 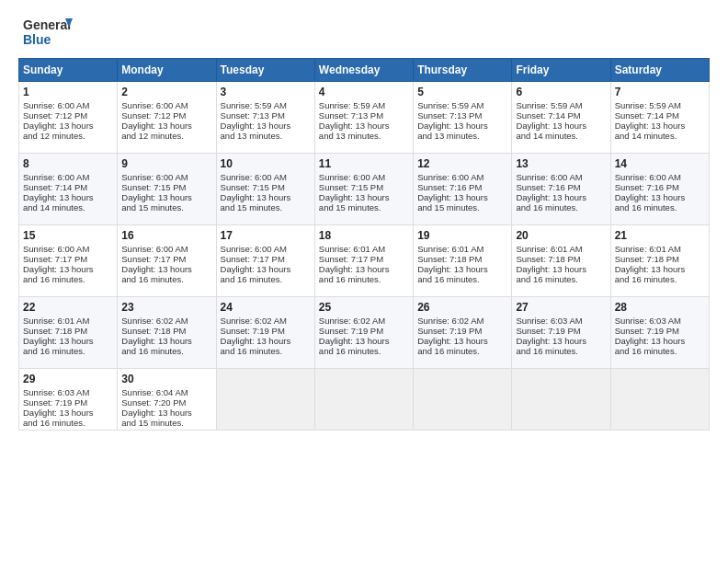 What do you see at coordinates (463, 333) in the screenshot?
I see `calendar-cell: 26Sunrise: 6:02 AMSunset: 7:19 PMDayligh…` at bounding box center [463, 333].